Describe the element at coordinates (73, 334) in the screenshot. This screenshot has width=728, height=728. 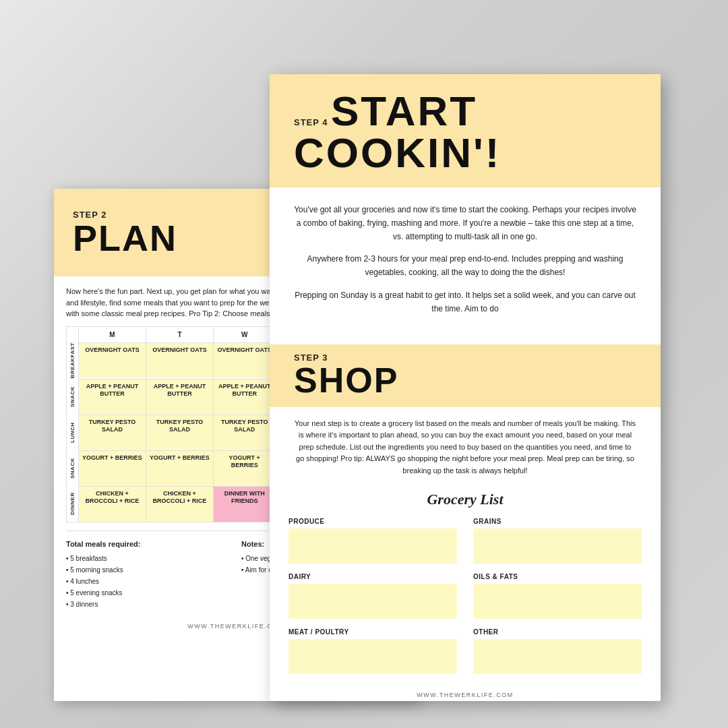
I see `table-corner` at that location.